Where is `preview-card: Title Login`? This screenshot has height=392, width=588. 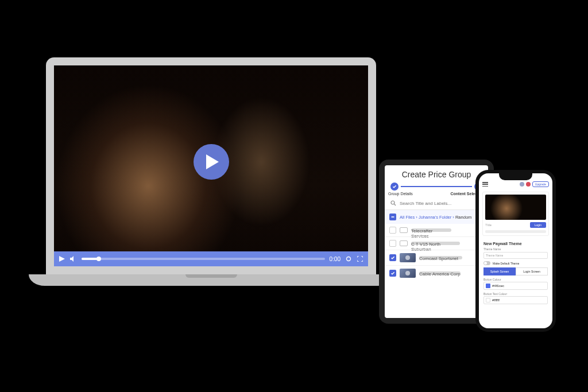
preview-card: Title Login is located at coordinates (516, 214).